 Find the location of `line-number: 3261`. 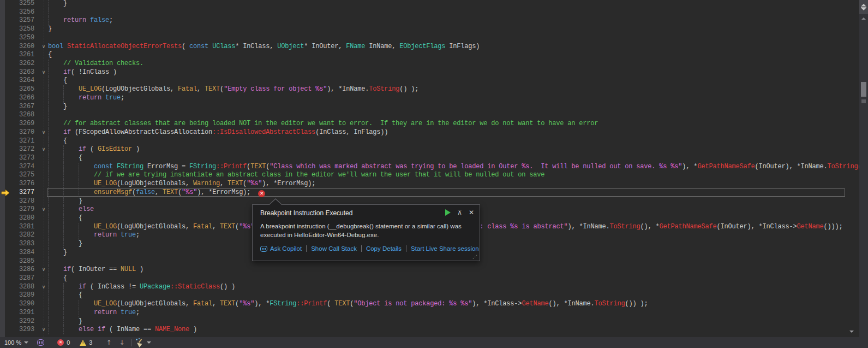

line-number: 3261 is located at coordinates (22, 55).